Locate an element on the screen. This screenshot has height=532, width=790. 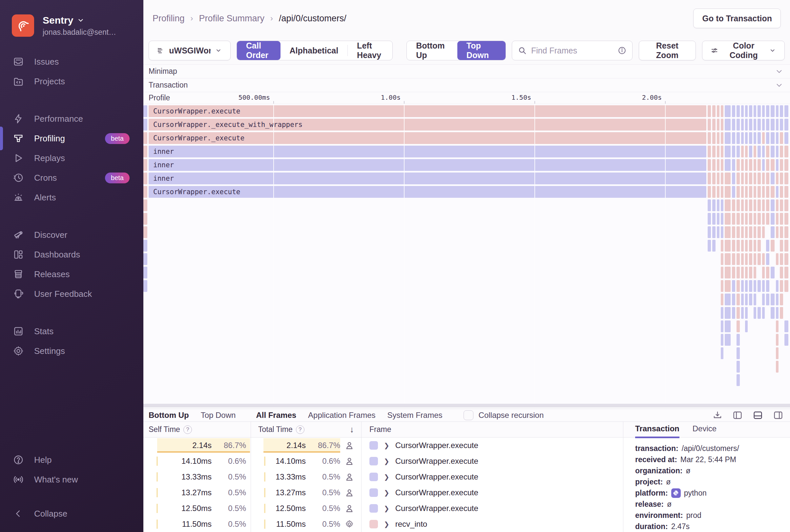
sidebar-item-what-s-new: What's new is located at coordinates (72, 479).